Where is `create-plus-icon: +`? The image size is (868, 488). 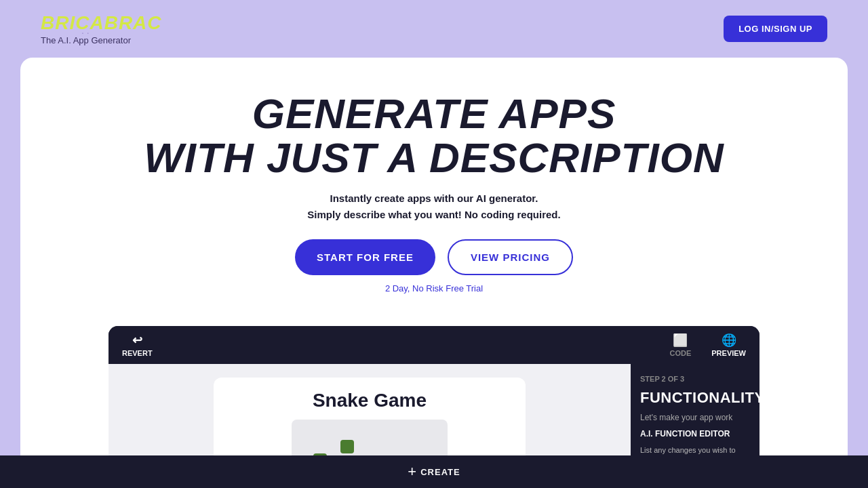 create-plus-icon: + is located at coordinates (412, 472).